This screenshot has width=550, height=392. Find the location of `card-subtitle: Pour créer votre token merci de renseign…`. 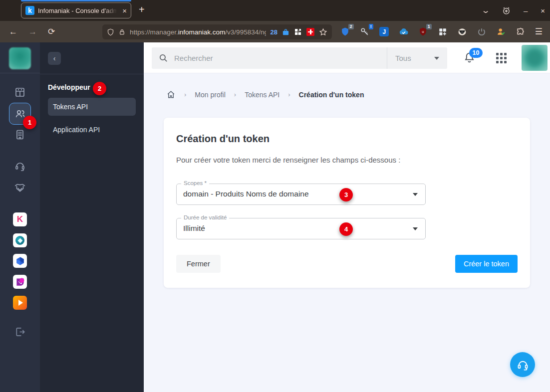

card-subtitle: Pour créer votre token merci de renseign… is located at coordinates (288, 160).